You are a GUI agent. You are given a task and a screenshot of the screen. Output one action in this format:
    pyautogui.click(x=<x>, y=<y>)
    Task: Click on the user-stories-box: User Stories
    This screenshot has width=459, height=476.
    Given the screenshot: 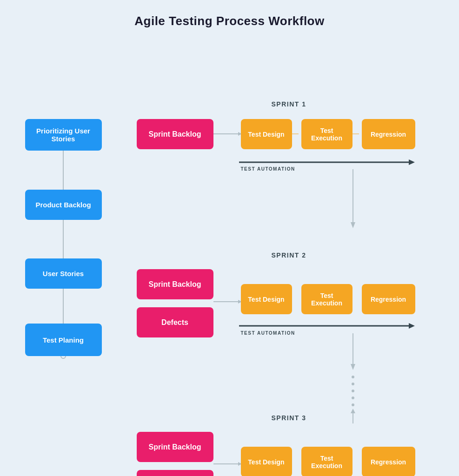 What is the action you would take?
    pyautogui.click(x=63, y=273)
    